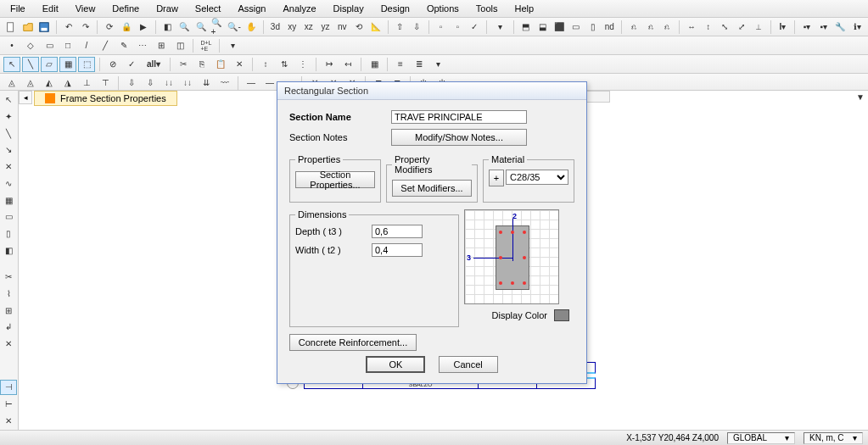 This screenshot has width=868, height=445. What do you see at coordinates (326, 27) in the screenshot?
I see `view-yz-icon: yz` at bounding box center [326, 27].